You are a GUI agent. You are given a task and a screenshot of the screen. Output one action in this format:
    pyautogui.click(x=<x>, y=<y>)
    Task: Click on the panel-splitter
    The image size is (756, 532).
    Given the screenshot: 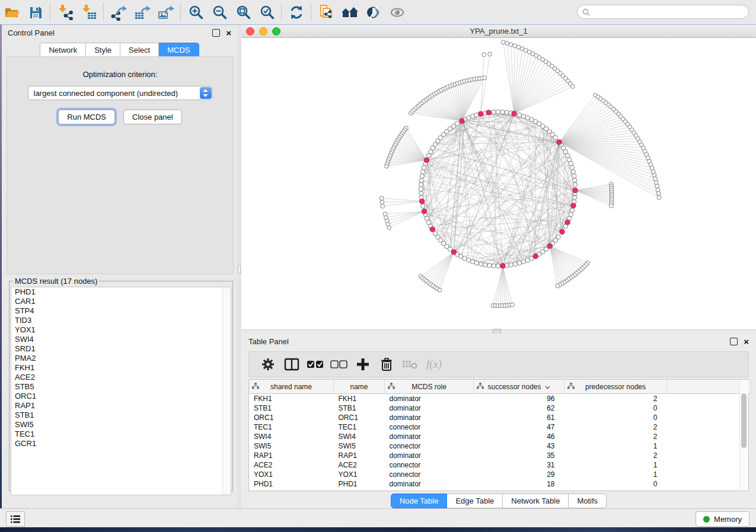 What is the action you would take?
    pyautogui.click(x=240, y=267)
    